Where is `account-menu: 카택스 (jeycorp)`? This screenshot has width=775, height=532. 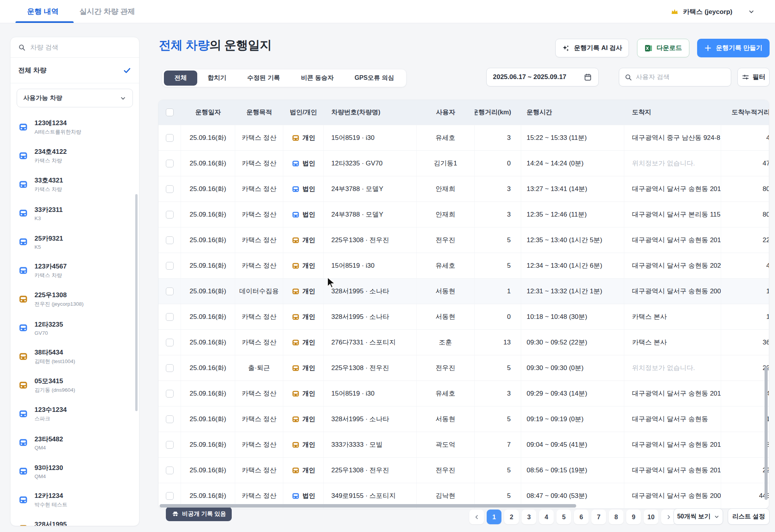
account-menu: 카택스 (jeycorp) is located at coordinates (713, 12).